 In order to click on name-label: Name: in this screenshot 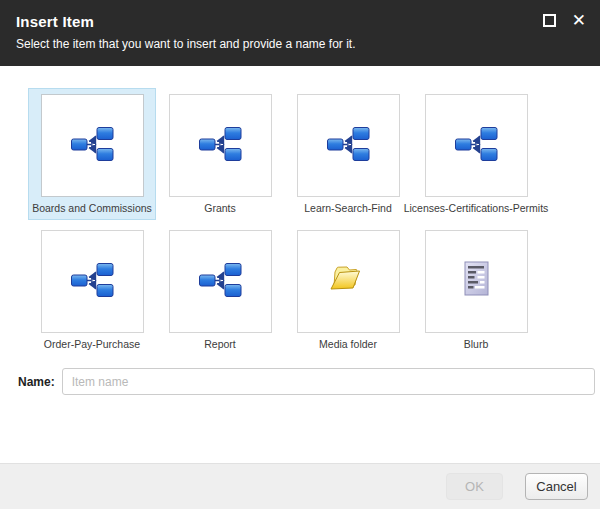, I will do `click(36, 382)`.